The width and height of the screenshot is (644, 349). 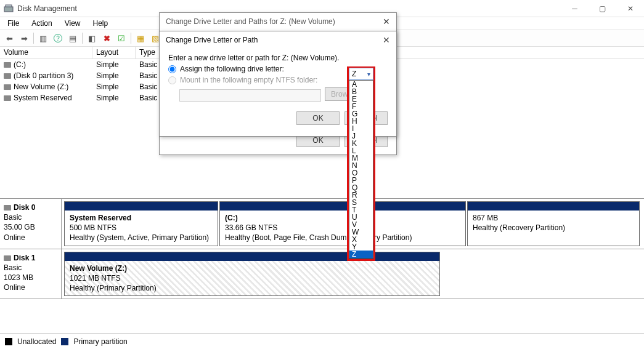 I want to click on settings-icon: ◧, so click(x=92, y=38).